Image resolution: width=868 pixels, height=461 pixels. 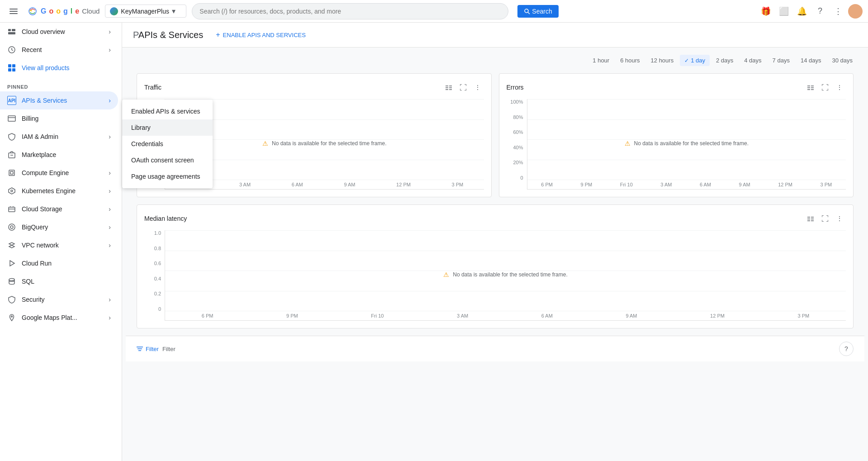 I want to click on time-btn-2d: 2 days, so click(x=725, y=61).